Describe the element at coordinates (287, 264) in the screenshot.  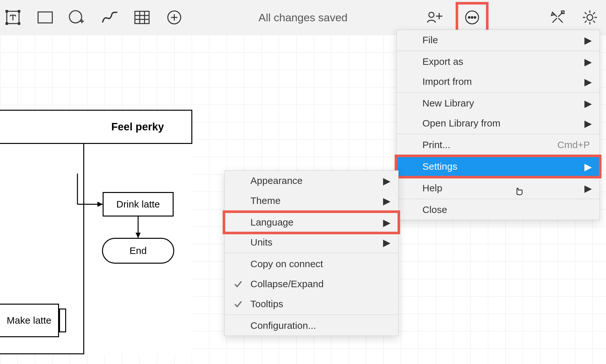
I see `menu-label: Copy on connect` at that location.